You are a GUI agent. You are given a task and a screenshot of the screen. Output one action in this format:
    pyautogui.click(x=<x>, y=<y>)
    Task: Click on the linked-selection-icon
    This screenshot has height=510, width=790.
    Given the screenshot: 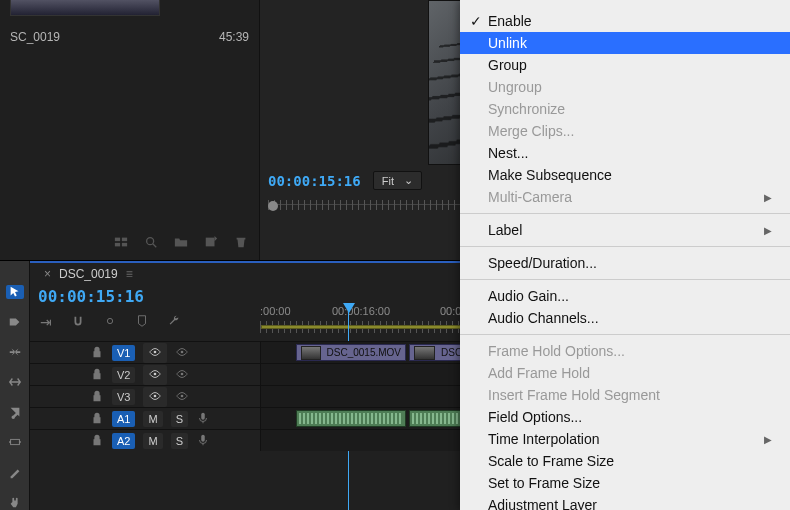 What is the action you would take?
    pyautogui.click(x=110, y=322)
    